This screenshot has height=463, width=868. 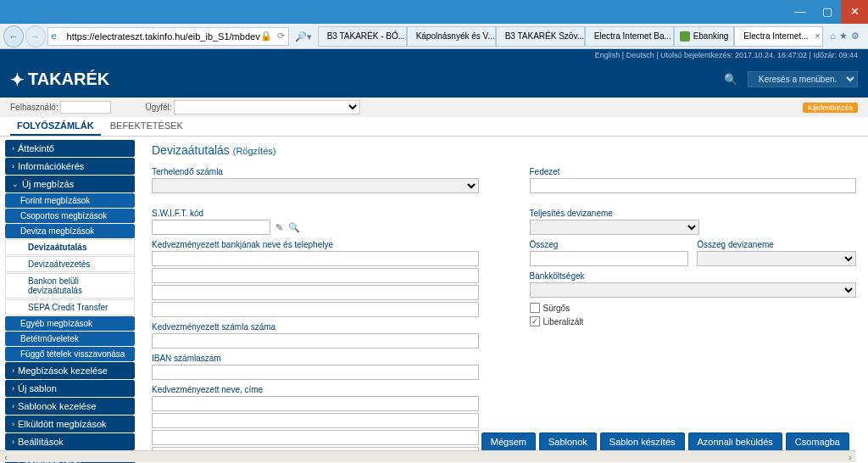 What do you see at coordinates (568, 442) in the screenshot?
I see `btn-sablonok: Sablonok` at bounding box center [568, 442].